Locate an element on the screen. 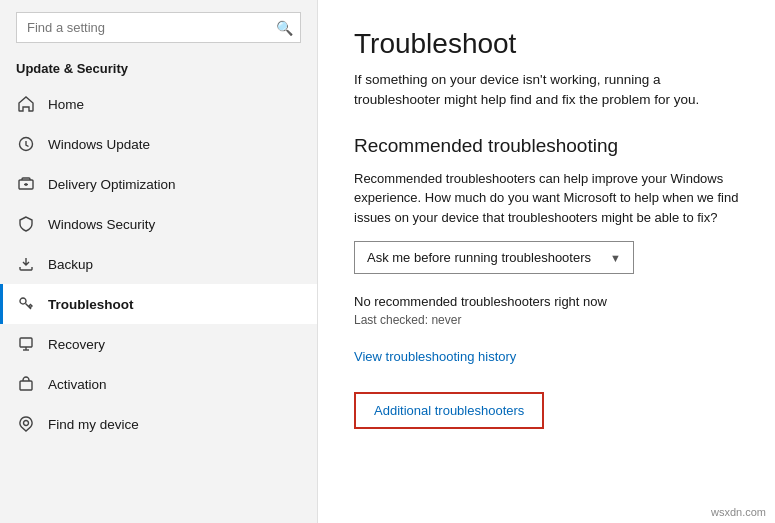 The image size is (775, 523). update-icon is located at coordinates (26, 144).